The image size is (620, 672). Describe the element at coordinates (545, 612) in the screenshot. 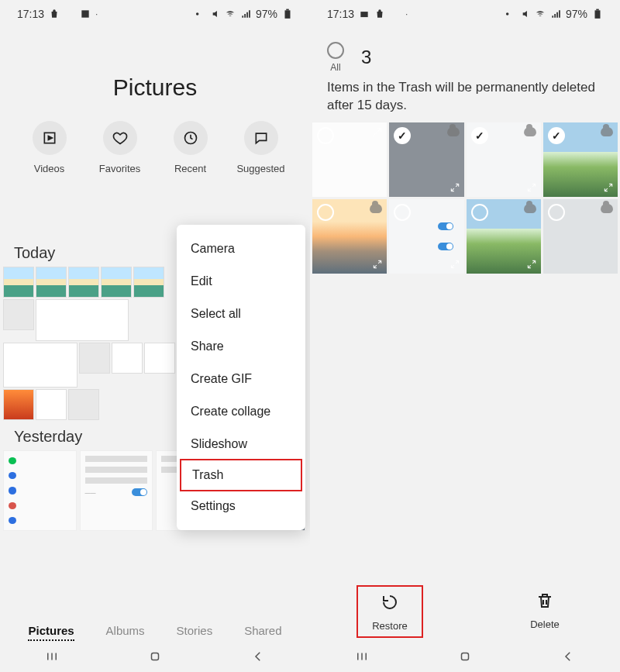

I see `delete-button: Delete` at that location.